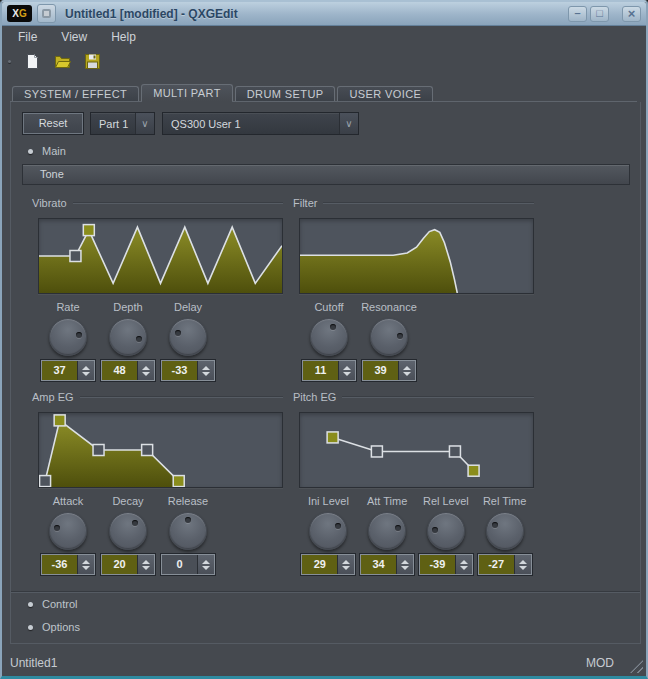 This screenshot has width=648, height=679. Describe the element at coordinates (578, 14) in the screenshot. I see `minimize-button: –` at that location.